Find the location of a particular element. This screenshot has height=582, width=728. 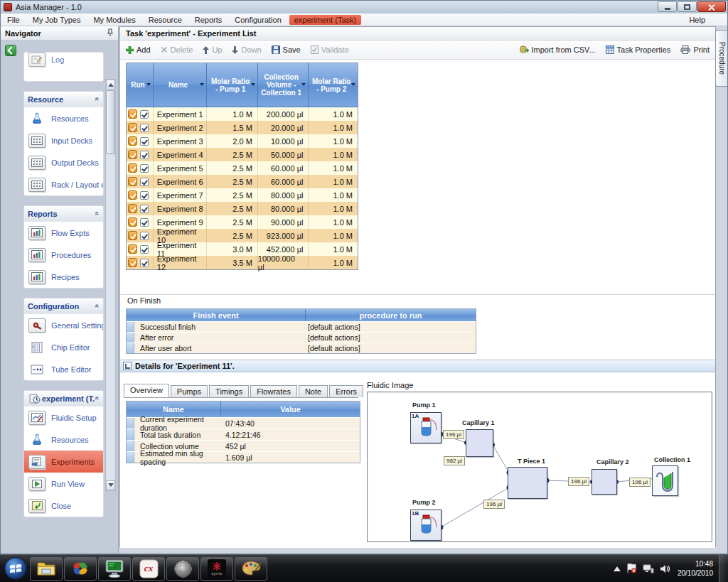

back-button is located at coordinates (11, 50).